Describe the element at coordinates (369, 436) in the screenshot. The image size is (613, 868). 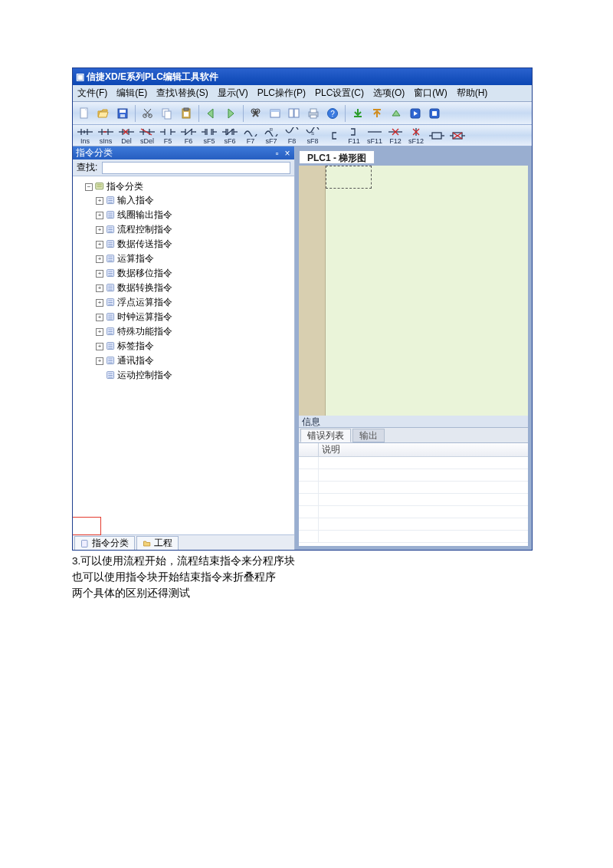
I see `tab-output: 输出` at that location.